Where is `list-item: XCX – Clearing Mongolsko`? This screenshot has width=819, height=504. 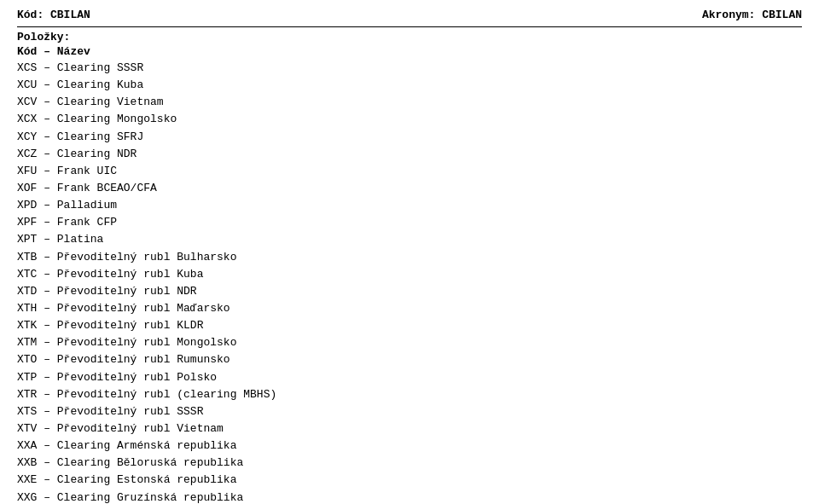
list-item: XCX – Clearing Mongolsko is located at coordinates (410, 119).